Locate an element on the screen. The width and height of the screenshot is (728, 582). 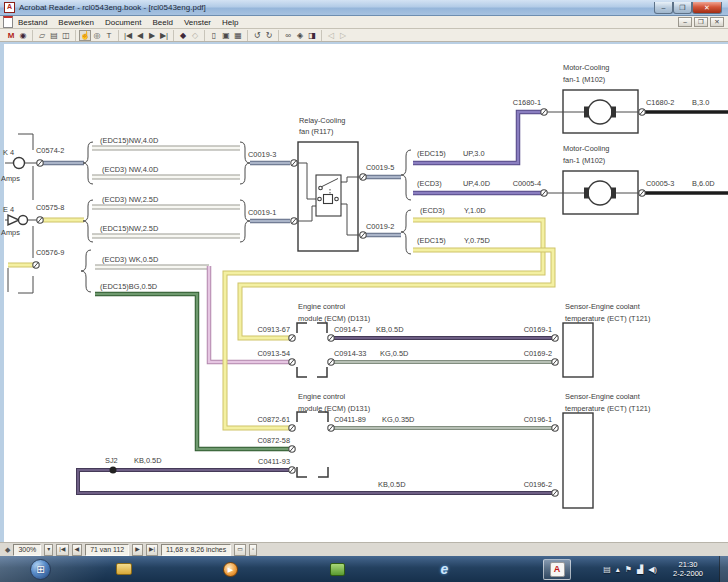
start-button: ⊞ is located at coordinates (40, 570).